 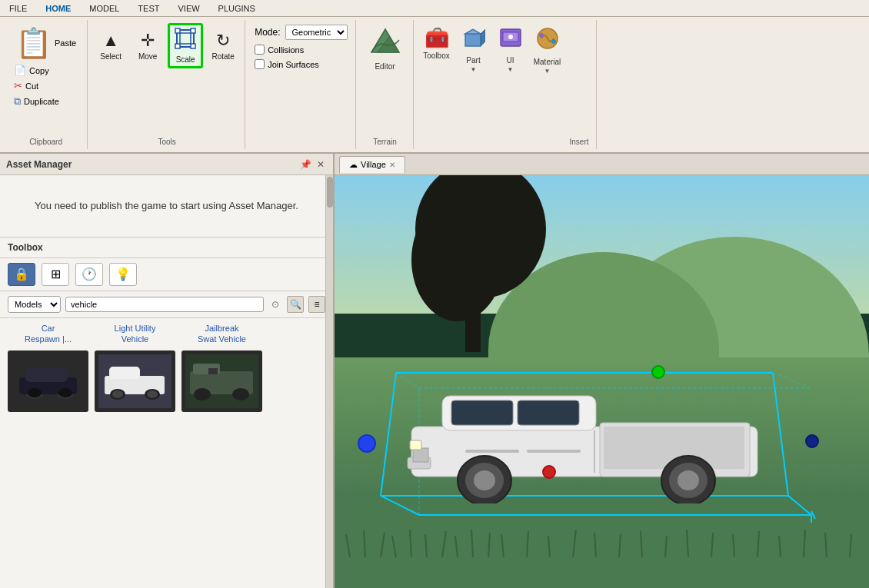 I want to click on clipboard-group-label: Clipboard, so click(x=46, y=141).